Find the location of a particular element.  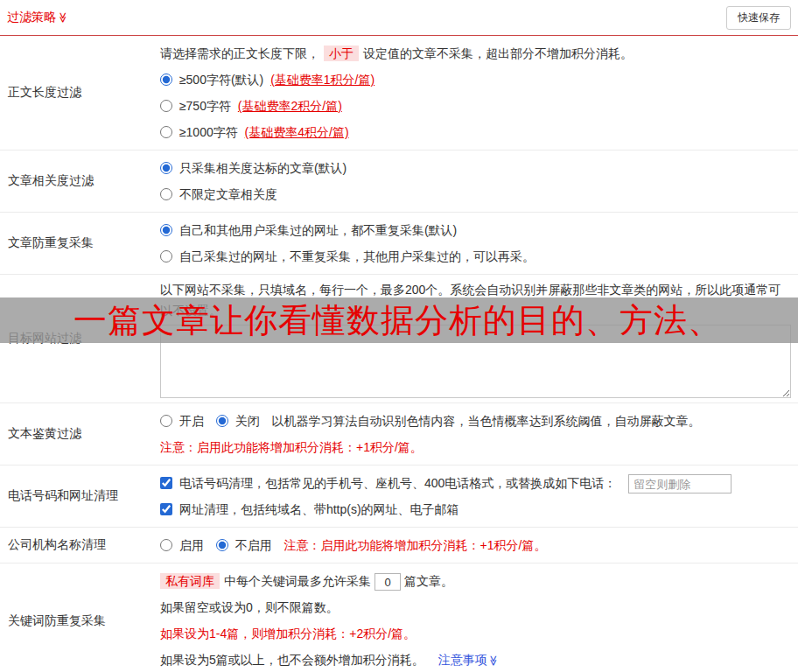

body-length-content: 请选择需求的正文长度下限，小于设定值的文章不采集，超出部分不增加积分消耗。 ≥5… is located at coordinates (476, 93).